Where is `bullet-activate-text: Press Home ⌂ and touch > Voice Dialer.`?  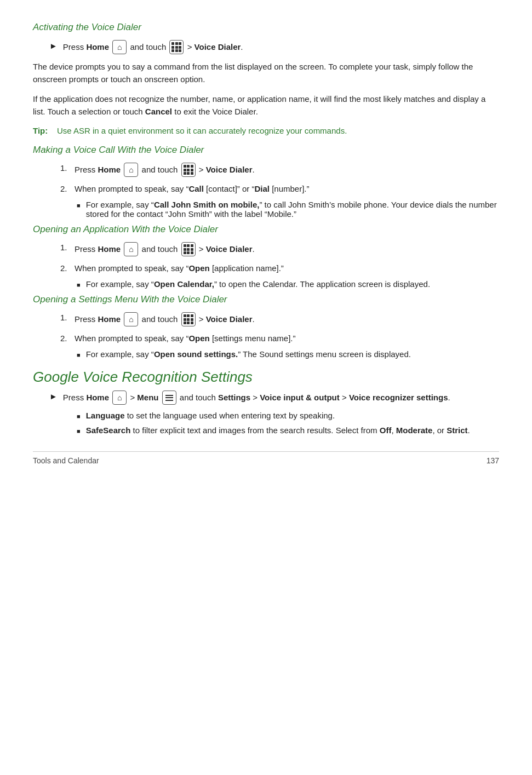 bullet-activate-text: Press Home ⌂ and touch > Voice Dialer. is located at coordinates (153, 48).